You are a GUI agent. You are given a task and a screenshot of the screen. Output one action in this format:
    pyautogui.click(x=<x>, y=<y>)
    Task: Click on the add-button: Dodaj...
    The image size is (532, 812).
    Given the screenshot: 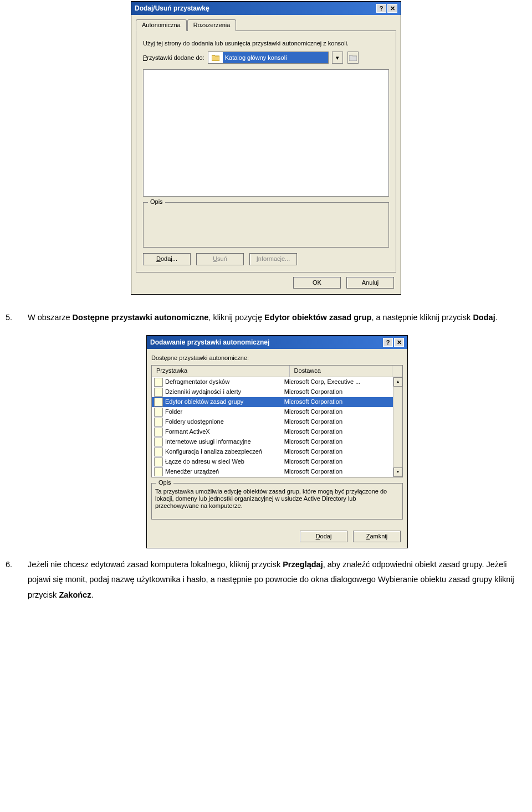 What is the action you would take?
    pyautogui.click(x=167, y=259)
    